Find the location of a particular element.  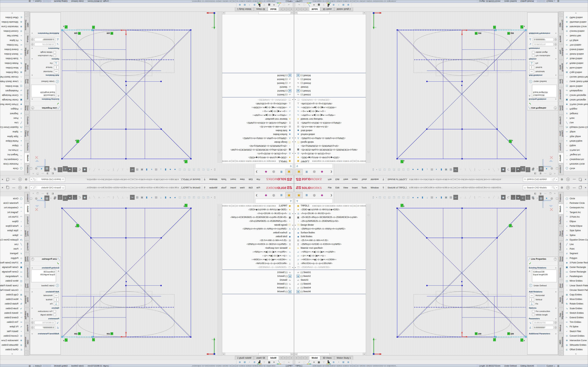

menu-item: Window is located at coordinates (213, 188).